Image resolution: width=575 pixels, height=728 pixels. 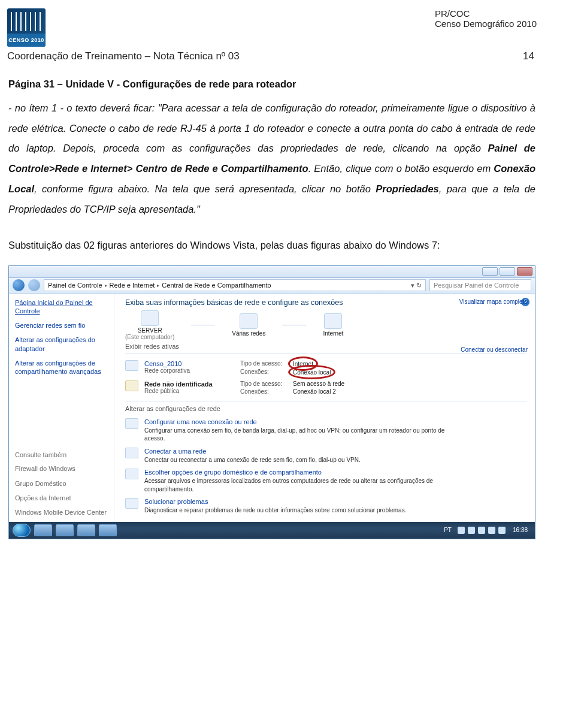 I want to click on sidebar-link-home: Página Inicial do Painel de Controle, so click(x=62, y=307).